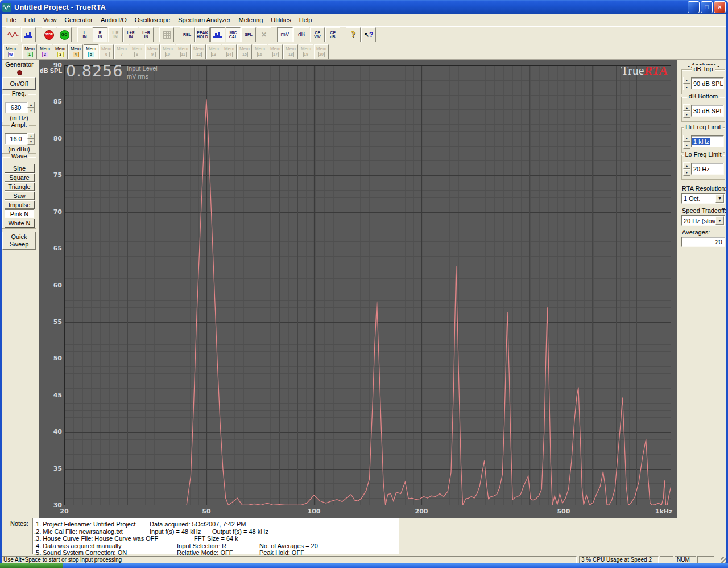  Describe the element at coordinates (703, 198) in the screenshot. I see `rta-resolution-dropdown: 1 Oct. ▼` at that location.